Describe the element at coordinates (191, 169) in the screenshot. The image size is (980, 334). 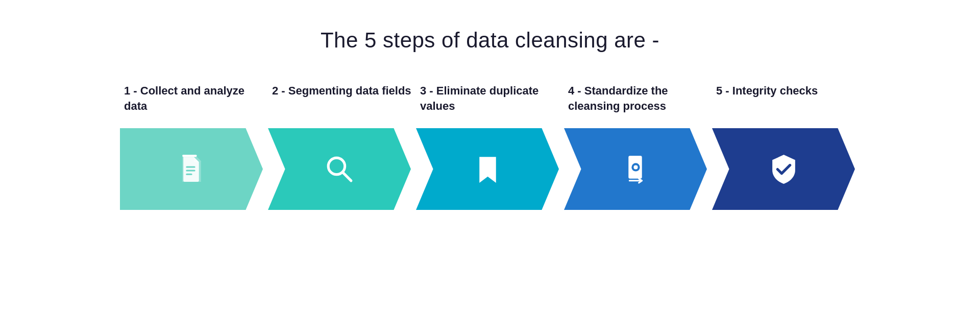
I see `step-1-arrow` at that location.